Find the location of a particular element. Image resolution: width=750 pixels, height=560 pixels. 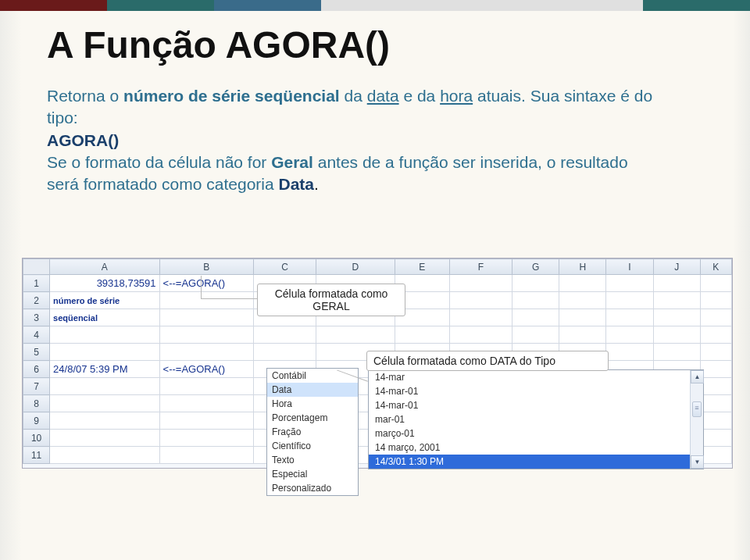

row-header-6: 6 is located at coordinates (37, 369).